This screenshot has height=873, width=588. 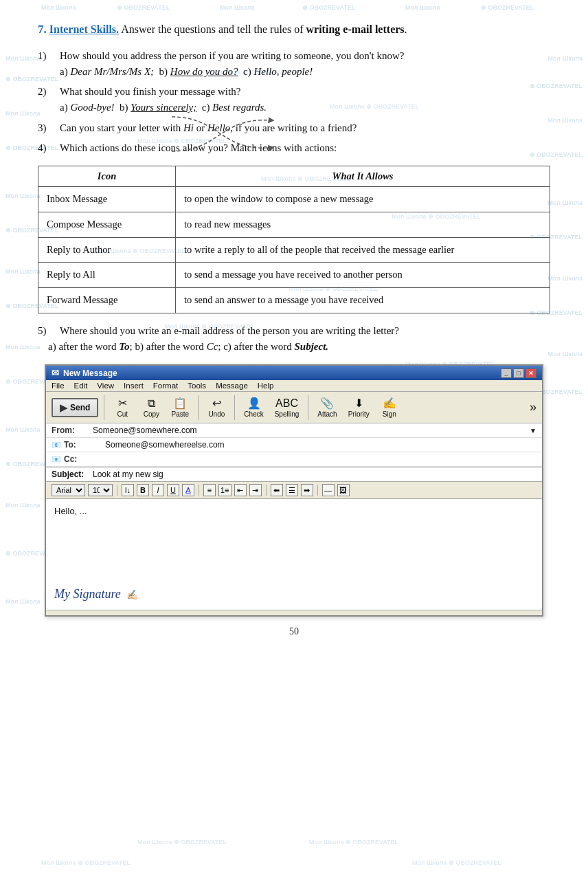 I want to click on question-7-header: 7. Internet Skills. Answer the questions…, so click(x=294, y=30).